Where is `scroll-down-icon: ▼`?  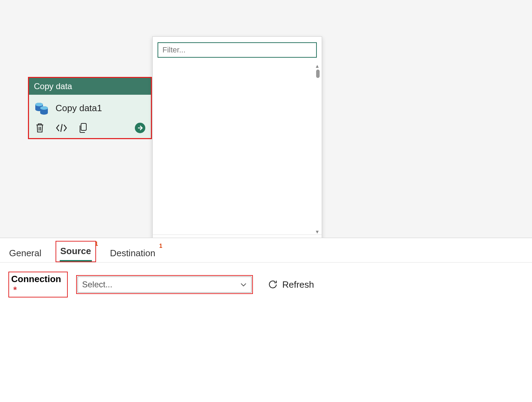
scroll-down-icon: ▼ is located at coordinates (317, 232).